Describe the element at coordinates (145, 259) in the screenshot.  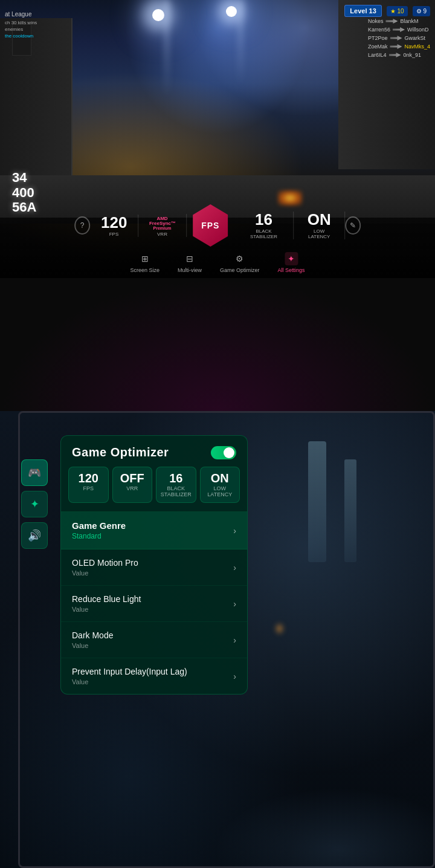
I see `screen-size-icon: ⊞` at that location.